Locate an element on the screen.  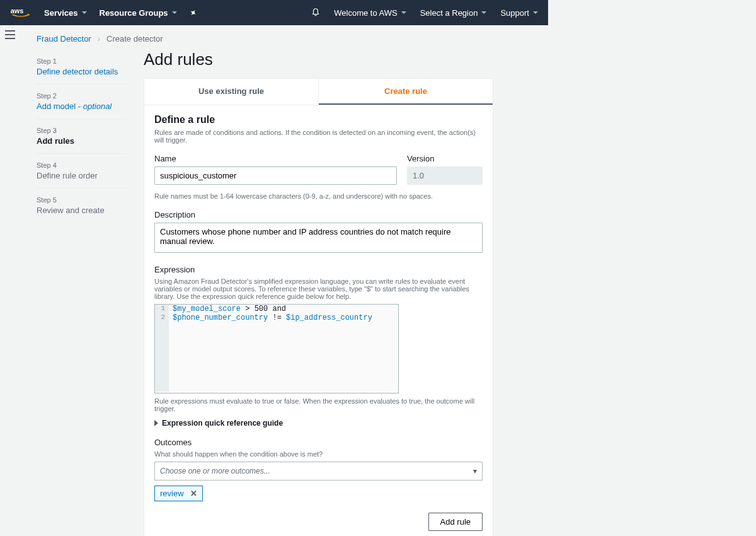
notifications-button is located at coordinates (316, 13).